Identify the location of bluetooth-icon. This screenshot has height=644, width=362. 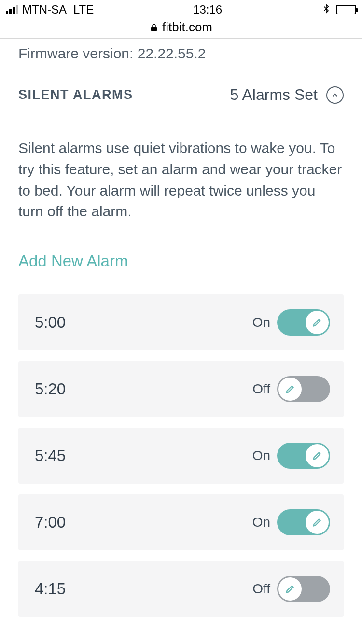
(326, 10).